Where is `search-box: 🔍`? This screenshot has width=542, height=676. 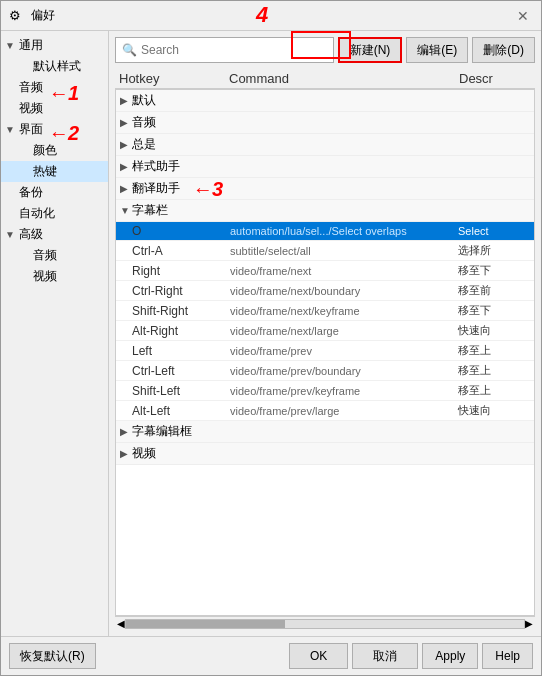
search-box: 🔍 is located at coordinates (224, 50).